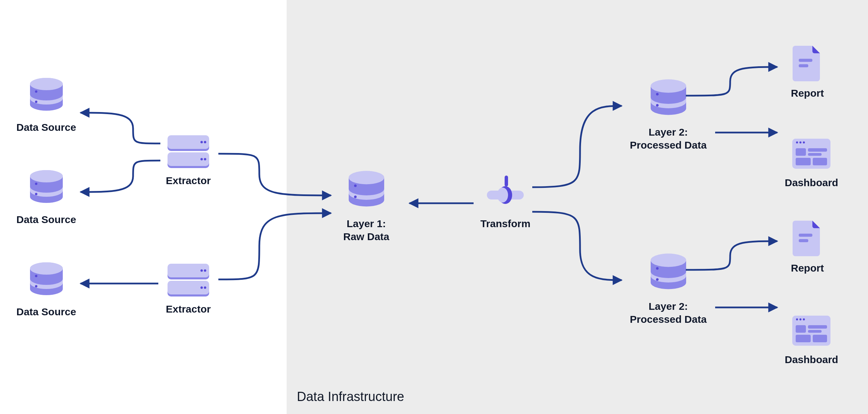  What do you see at coordinates (351, 397) in the screenshot?
I see `infrastructure-label: Data Infrastructure` at bounding box center [351, 397].